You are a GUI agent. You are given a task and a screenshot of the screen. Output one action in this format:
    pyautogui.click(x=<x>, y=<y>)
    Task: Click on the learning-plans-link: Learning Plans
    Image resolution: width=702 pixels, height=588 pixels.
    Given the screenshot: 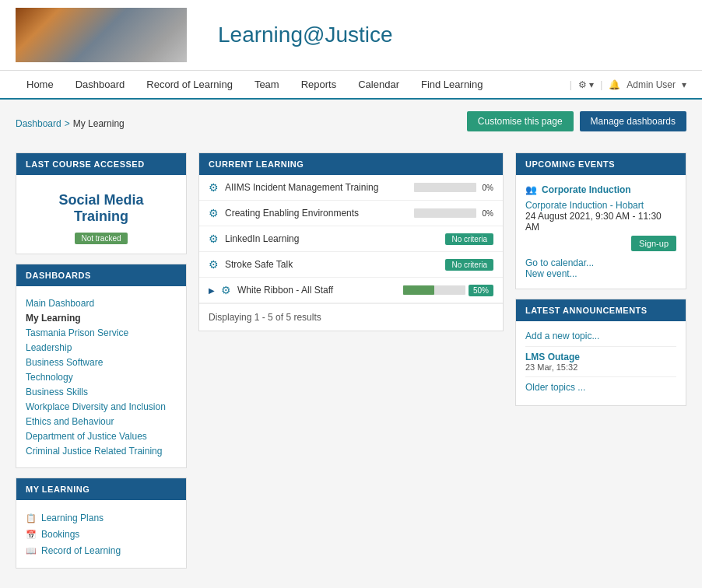 What is the action you would take?
    pyautogui.click(x=72, y=518)
    